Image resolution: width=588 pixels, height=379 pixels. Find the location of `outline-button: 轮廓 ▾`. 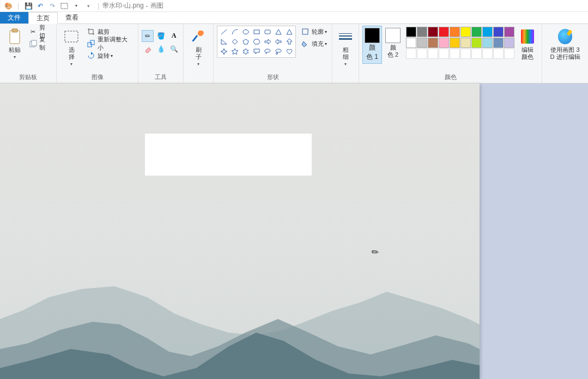

outline-button: 轮廓 ▾ is located at coordinates (314, 32).